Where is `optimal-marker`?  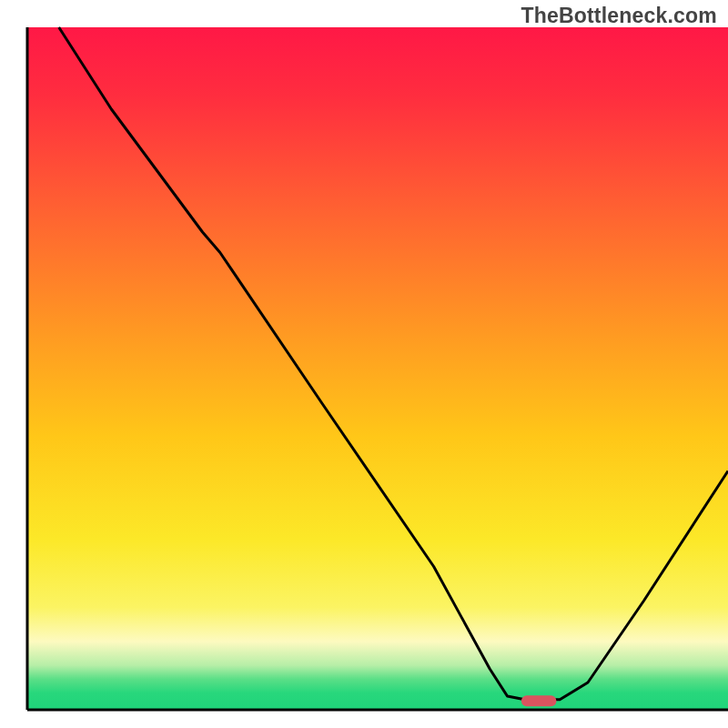 optimal-marker is located at coordinates (539, 701).